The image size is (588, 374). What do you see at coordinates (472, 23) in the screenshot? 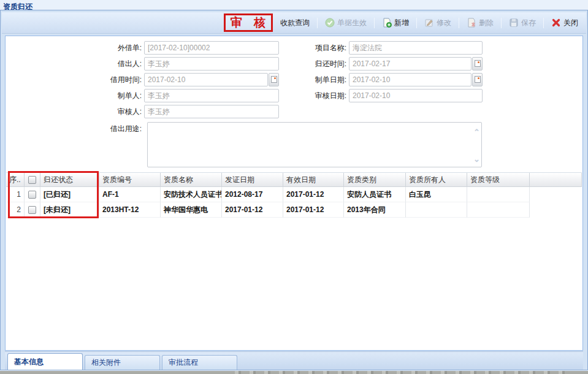
I see `delete-document-icon` at bounding box center [472, 23].